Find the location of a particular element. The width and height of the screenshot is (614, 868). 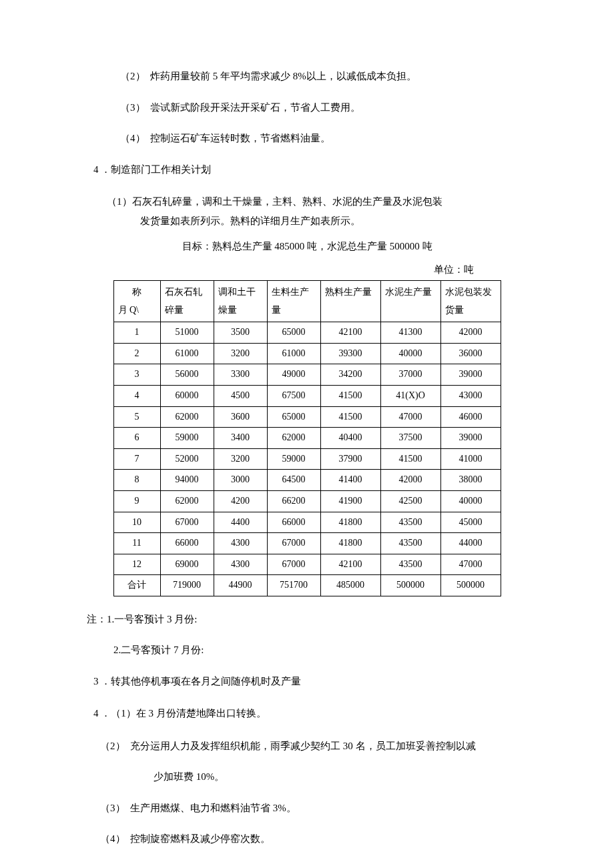

table-cell: 46000 is located at coordinates (471, 417).